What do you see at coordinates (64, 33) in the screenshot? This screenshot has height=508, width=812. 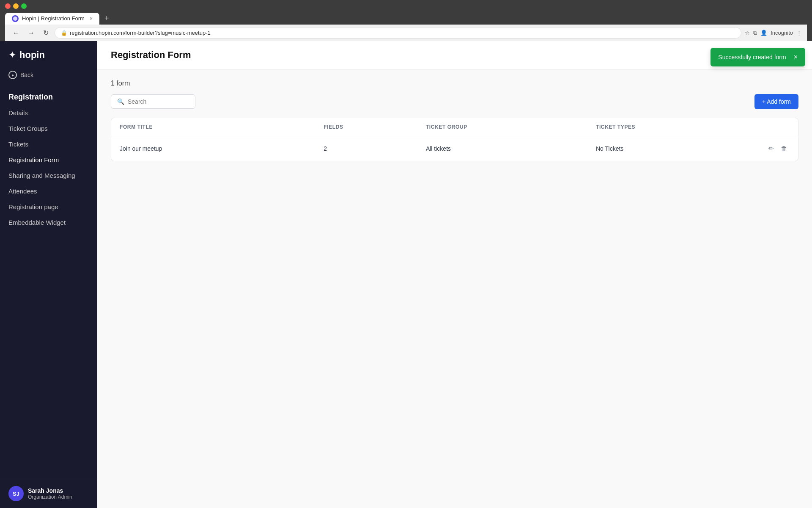 I see `lock-icon: 🔒` at bounding box center [64, 33].